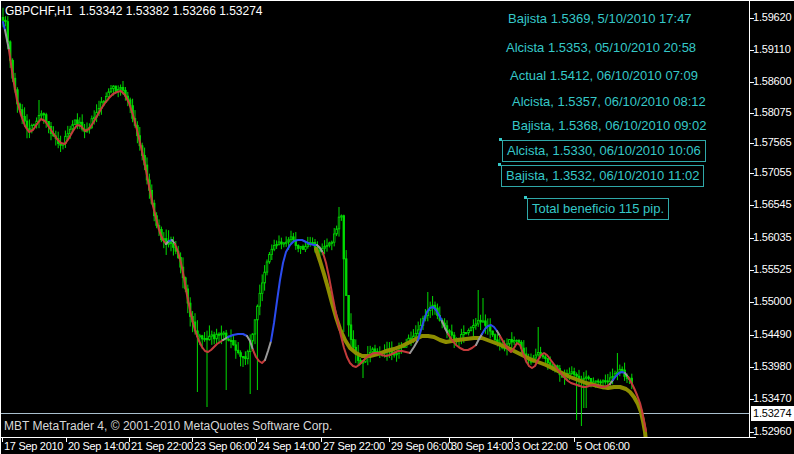  What do you see at coordinates (225, 446) in the screenshot?
I see `x-axis-label: 23 Sep 06:00` at bounding box center [225, 446].